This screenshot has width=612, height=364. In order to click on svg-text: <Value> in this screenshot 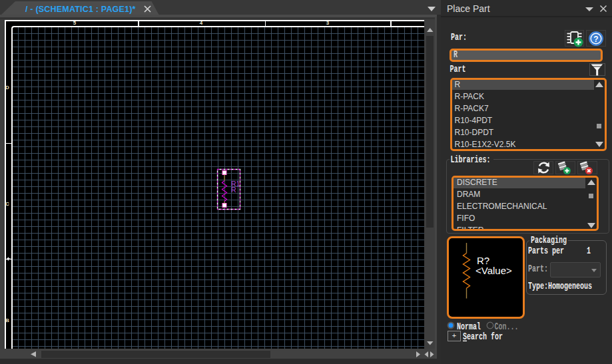, I will do `click(494, 270)`.